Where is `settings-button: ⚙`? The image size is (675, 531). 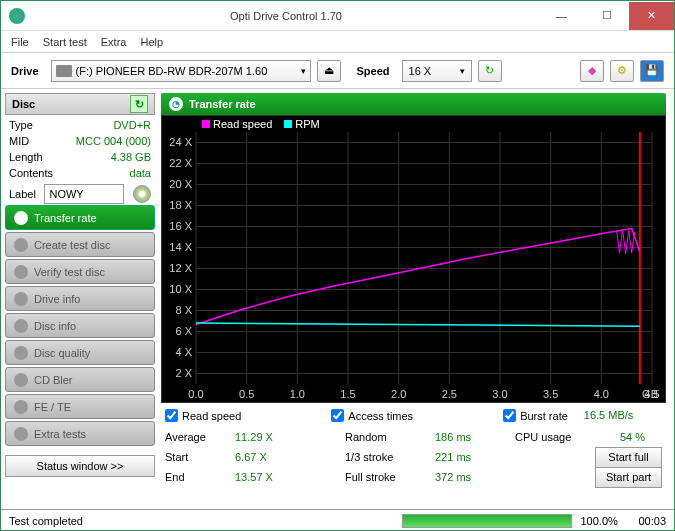 settings-button: ⚙ is located at coordinates (622, 71).